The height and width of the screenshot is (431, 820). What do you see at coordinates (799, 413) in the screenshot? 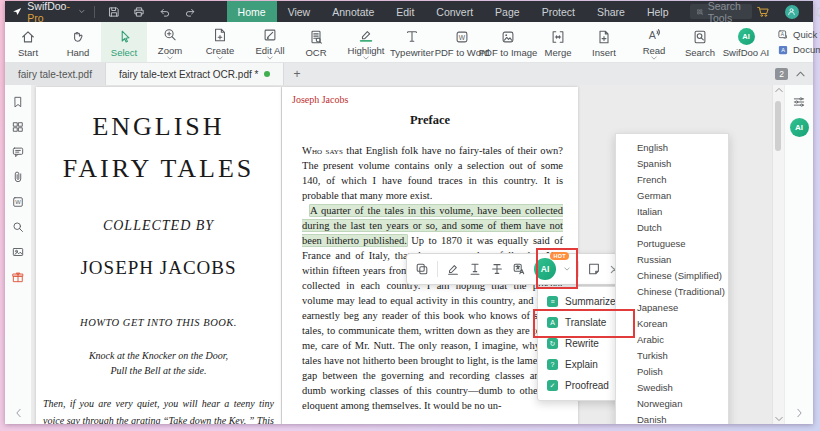
I see `expand-right-panel-button` at bounding box center [799, 413].